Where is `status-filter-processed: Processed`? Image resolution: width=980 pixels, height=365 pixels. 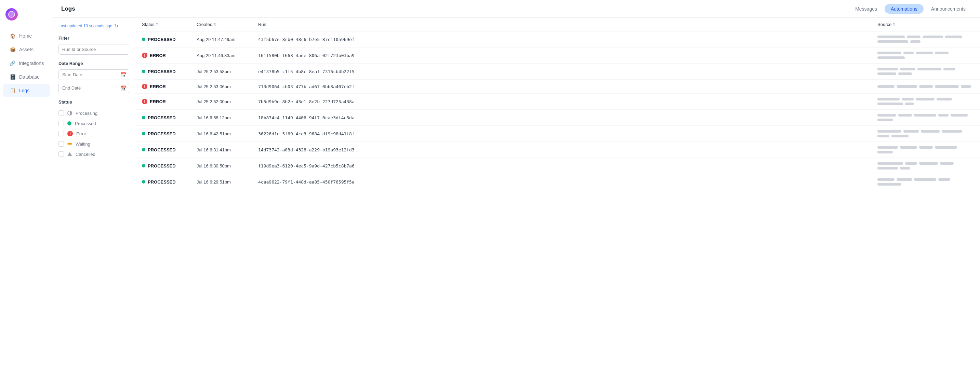
status-filter-processed: Processed is located at coordinates (94, 123).